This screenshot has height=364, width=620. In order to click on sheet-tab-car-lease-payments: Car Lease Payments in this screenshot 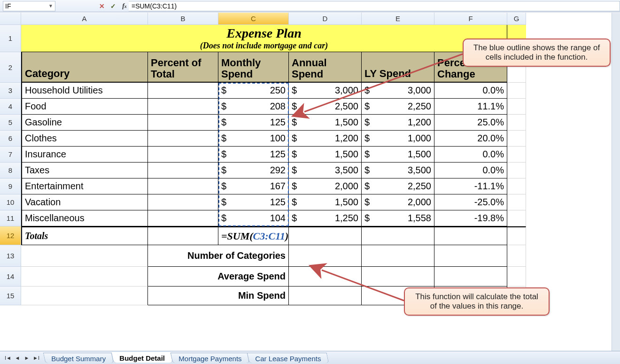, I will do `click(287, 358)`.